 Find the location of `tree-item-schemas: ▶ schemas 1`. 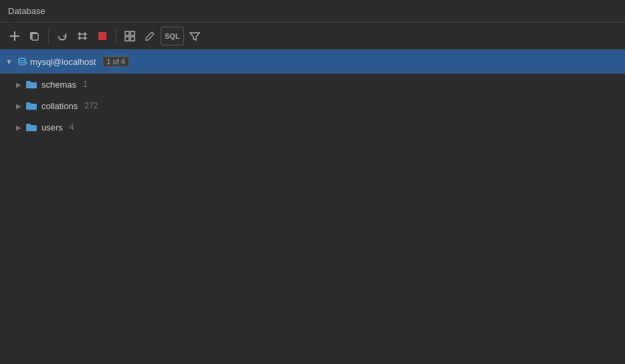

tree-item-schemas: ▶ schemas 1 is located at coordinates (312, 84).